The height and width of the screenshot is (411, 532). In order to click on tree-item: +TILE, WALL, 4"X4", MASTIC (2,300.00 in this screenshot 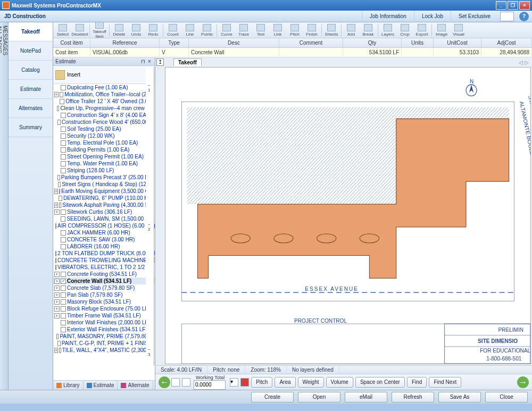, I will do `click(104, 350)`.